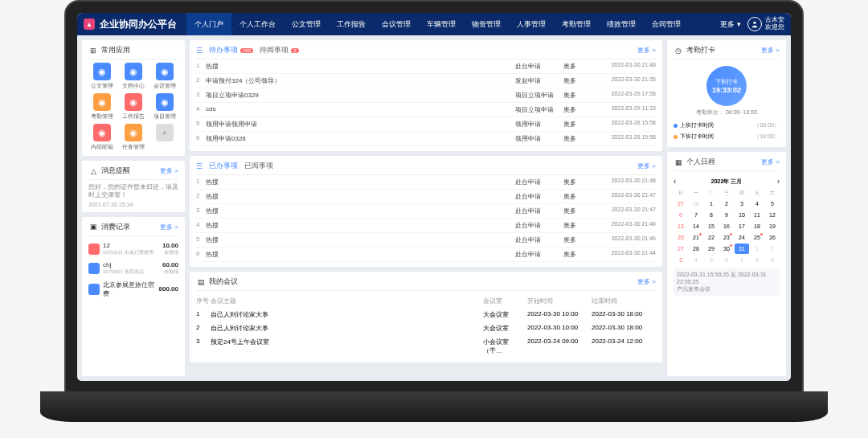 This screenshot has height=438, width=868. Describe the element at coordinates (531, 24) in the screenshot. I see `nav-item: 人事管理` at that location.